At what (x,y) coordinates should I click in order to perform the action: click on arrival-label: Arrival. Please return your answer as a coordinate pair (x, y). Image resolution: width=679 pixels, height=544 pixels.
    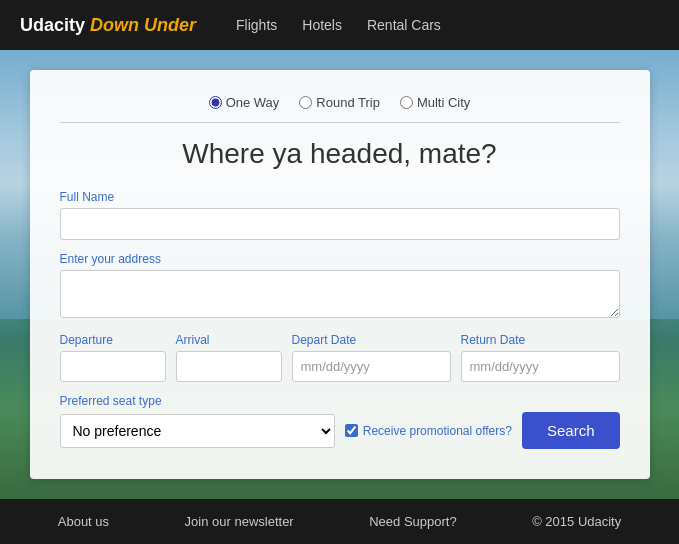
    Looking at the image, I should click on (229, 340).